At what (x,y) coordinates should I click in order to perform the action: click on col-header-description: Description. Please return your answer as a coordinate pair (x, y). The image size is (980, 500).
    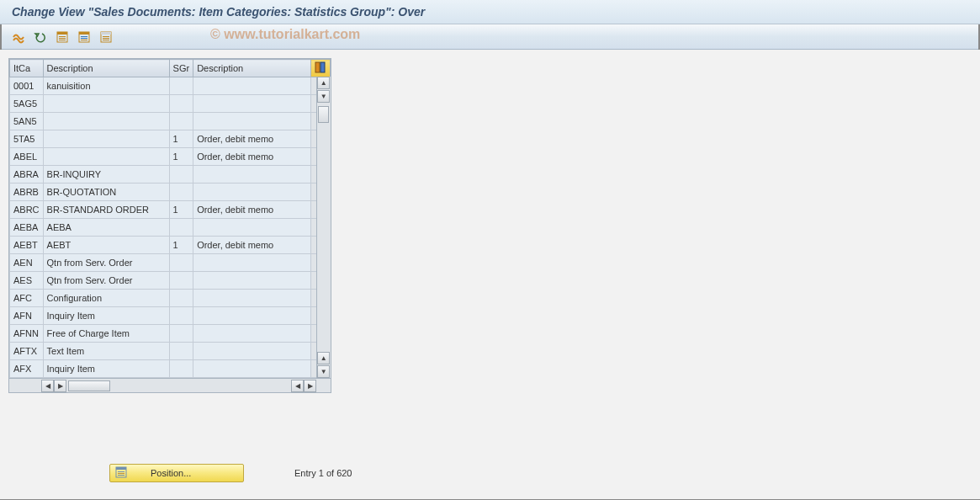
    Looking at the image, I should click on (106, 69).